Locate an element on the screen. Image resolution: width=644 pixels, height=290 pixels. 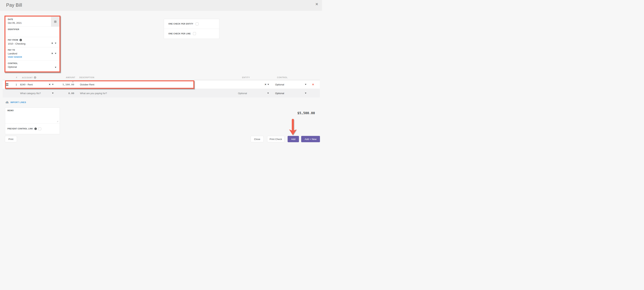
import-lines-link: IMPORT LINES is located at coordinates (16, 102).